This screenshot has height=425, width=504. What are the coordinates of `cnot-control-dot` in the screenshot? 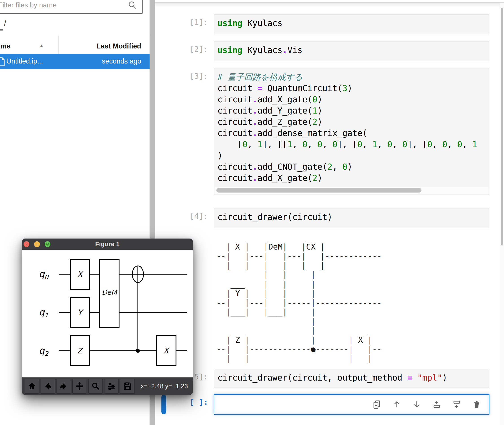 It's located at (138, 351).